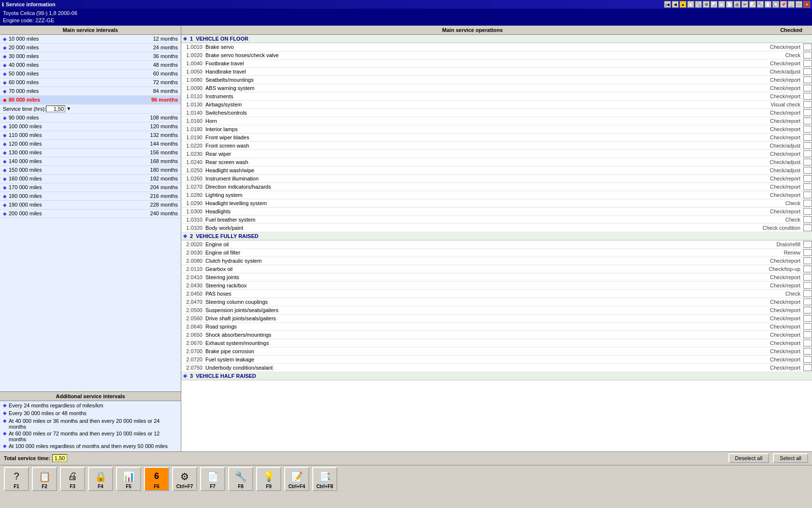  Describe the element at coordinates (69, 108) in the screenshot. I see `dropdown-arrow: ▼` at that location.